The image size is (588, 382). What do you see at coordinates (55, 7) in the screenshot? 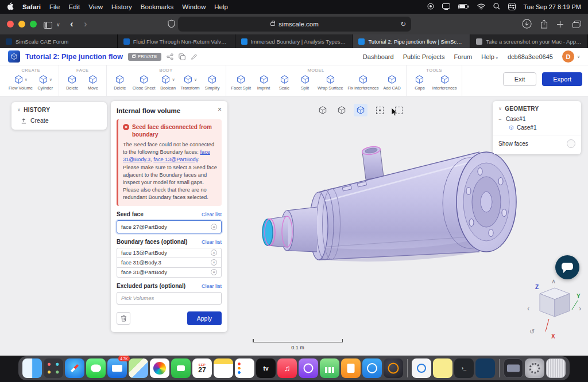
I see `menu-file: File` at bounding box center [55, 7].